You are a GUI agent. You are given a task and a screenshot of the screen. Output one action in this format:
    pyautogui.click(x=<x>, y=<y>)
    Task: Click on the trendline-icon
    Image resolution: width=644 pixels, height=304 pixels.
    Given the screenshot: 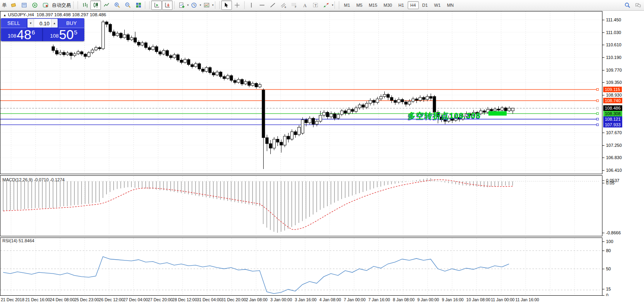 What is the action you would take?
    pyautogui.click(x=273, y=5)
    